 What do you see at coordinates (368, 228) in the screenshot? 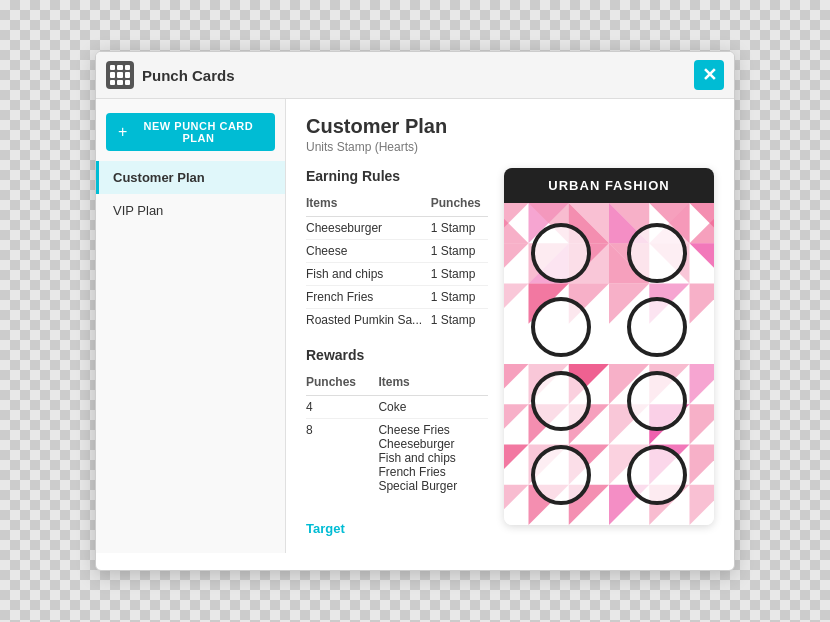
I see `item-cell: Cheeseburger` at bounding box center [368, 228].